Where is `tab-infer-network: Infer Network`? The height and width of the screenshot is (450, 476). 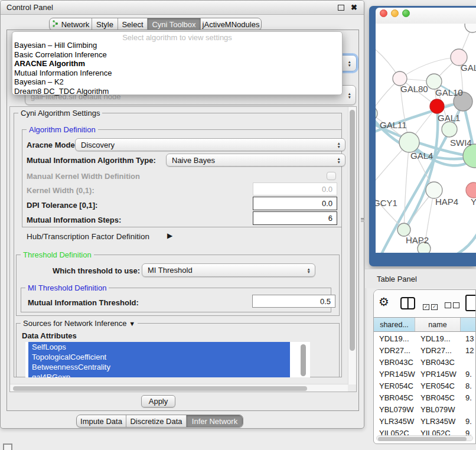 tab-infer-network: Infer Network is located at coordinates (214, 421).